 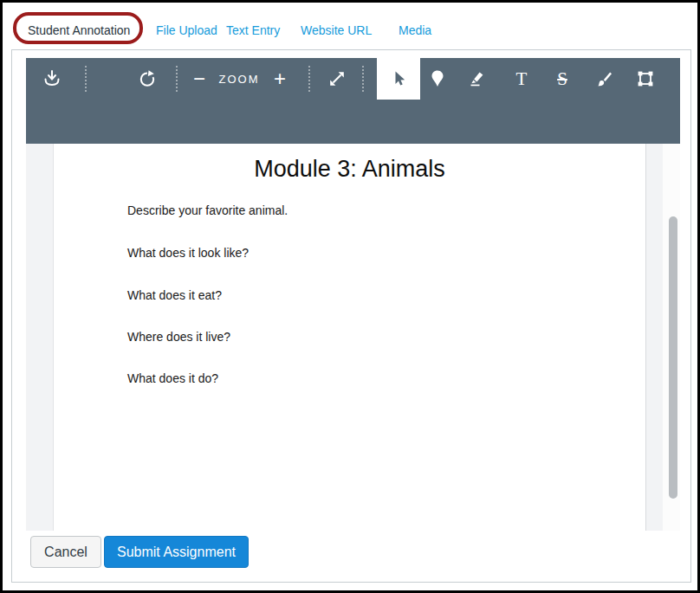 I want to click on highlight-icon, so click(x=477, y=79).